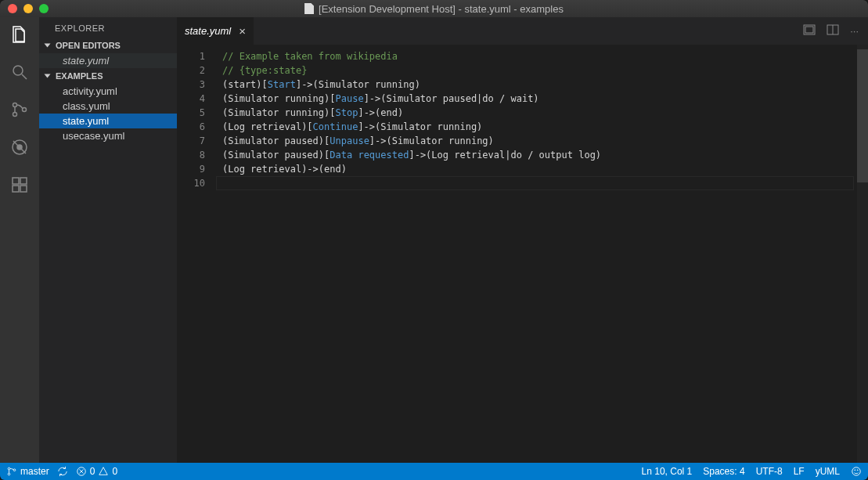 Image resolution: width=868 pixels, height=480 pixels. Describe the element at coordinates (828, 471) in the screenshot. I see `language-mode: yUML` at that location.